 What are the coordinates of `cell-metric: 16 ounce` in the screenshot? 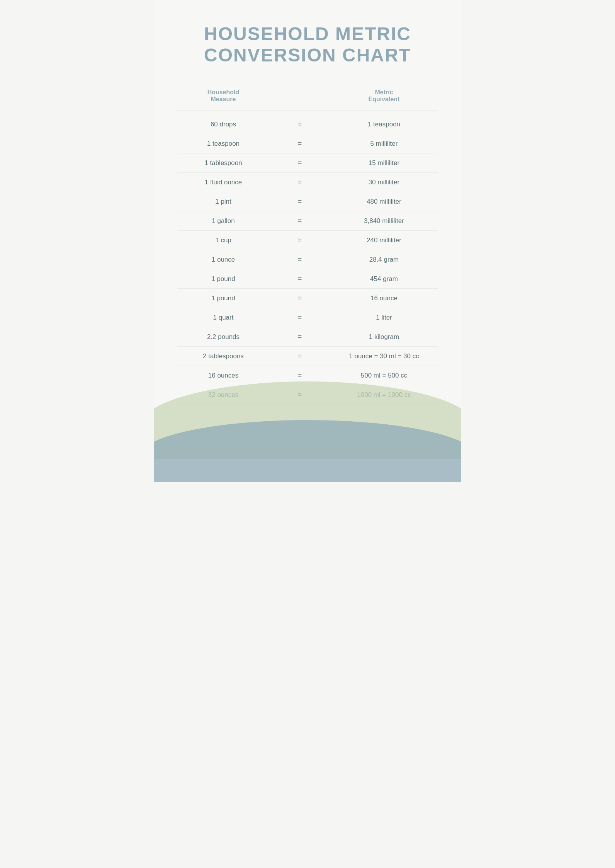 It's located at (384, 298).